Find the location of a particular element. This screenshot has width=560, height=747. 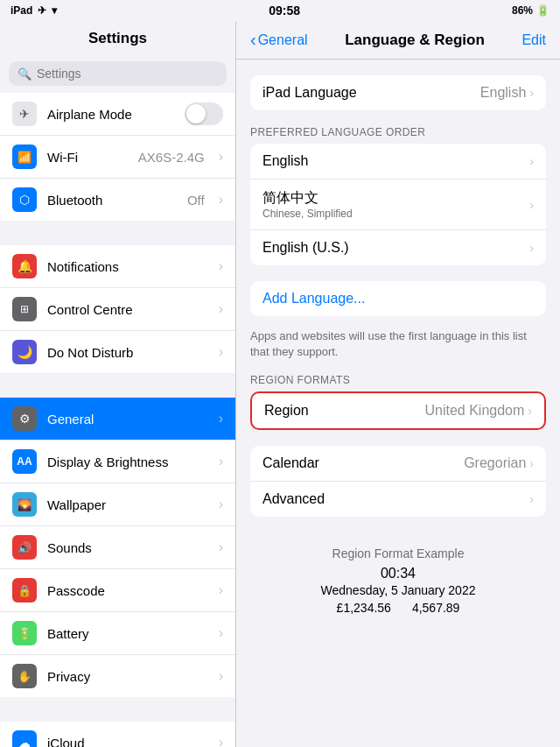

general-icon: ⚙ is located at coordinates (24, 419).